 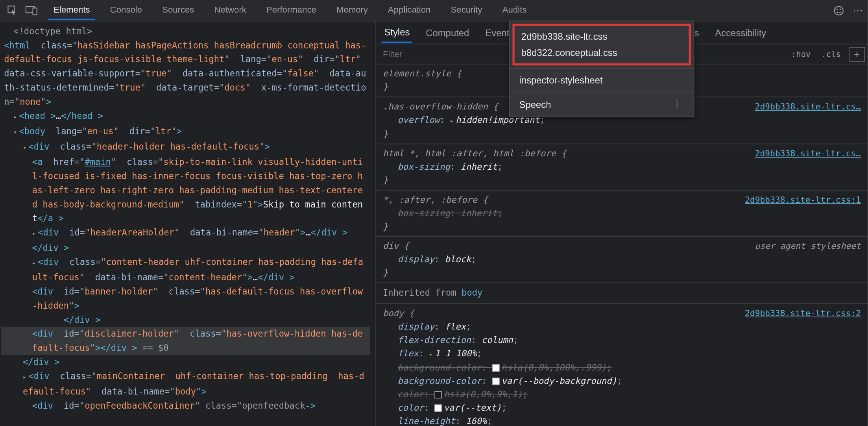 What do you see at coordinates (290, 10) in the screenshot?
I see `main-tabs: ElementsConsoleSourcesNetworkPerformance…` at bounding box center [290, 10].